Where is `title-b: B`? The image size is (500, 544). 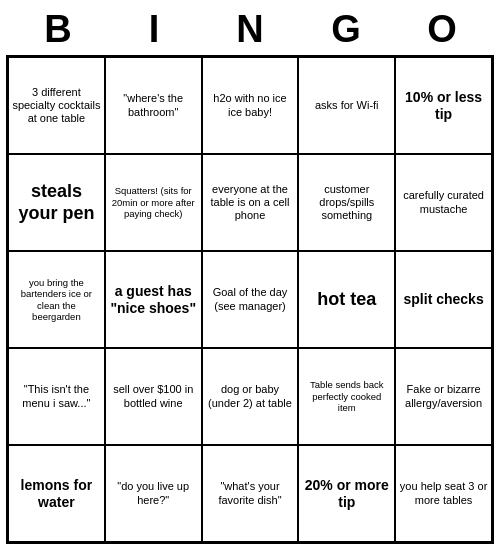 title-b: B is located at coordinates (58, 30).